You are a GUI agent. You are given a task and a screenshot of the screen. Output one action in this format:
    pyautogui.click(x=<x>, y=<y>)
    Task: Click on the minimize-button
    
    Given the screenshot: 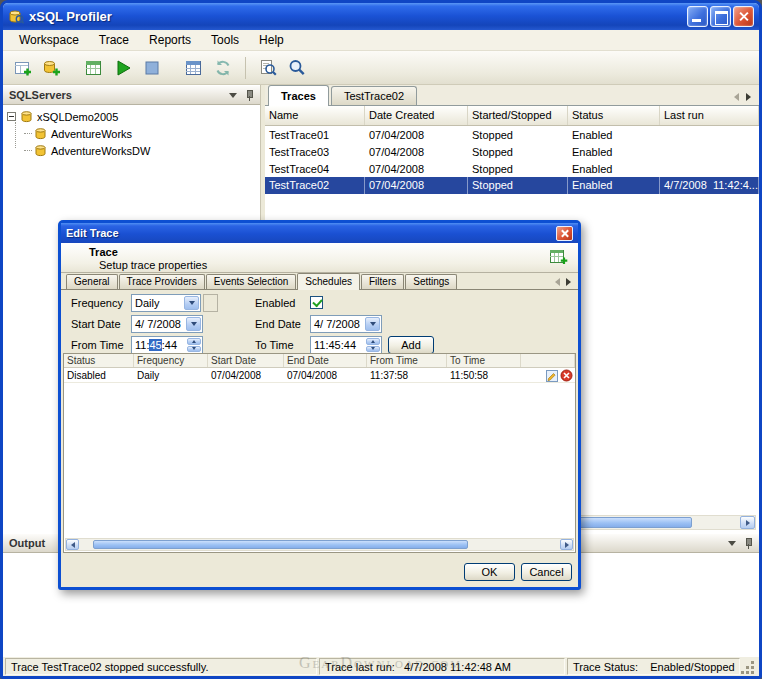 What is the action you would take?
    pyautogui.click(x=698, y=16)
    